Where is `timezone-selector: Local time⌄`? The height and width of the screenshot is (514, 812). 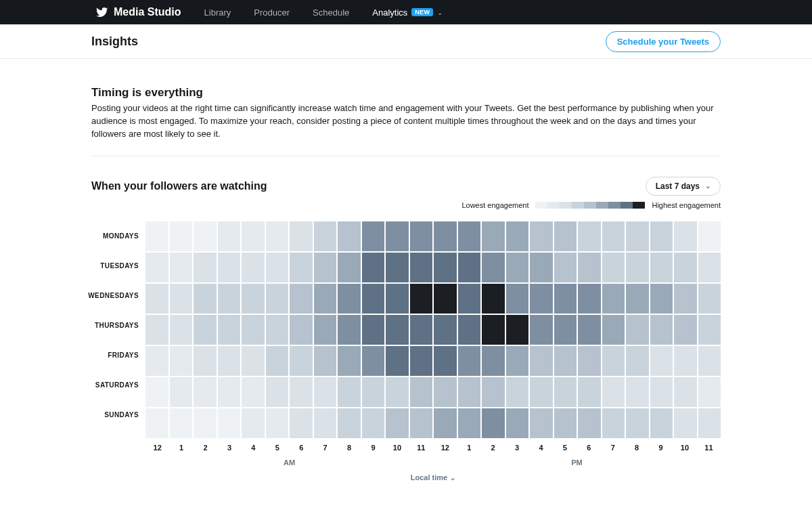 timezone-selector: Local time⌄ is located at coordinates (433, 477).